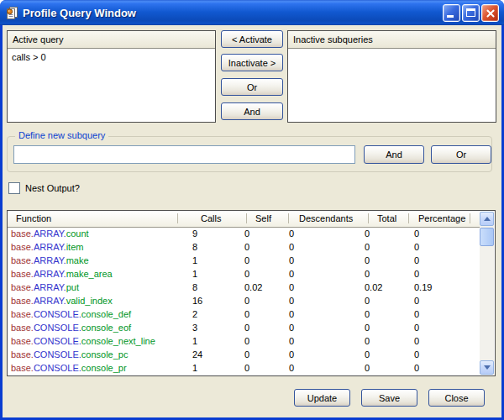  Describe the element at coordinates (487, 218) in the screenshot. I see `arrow-up-icon` at that location.